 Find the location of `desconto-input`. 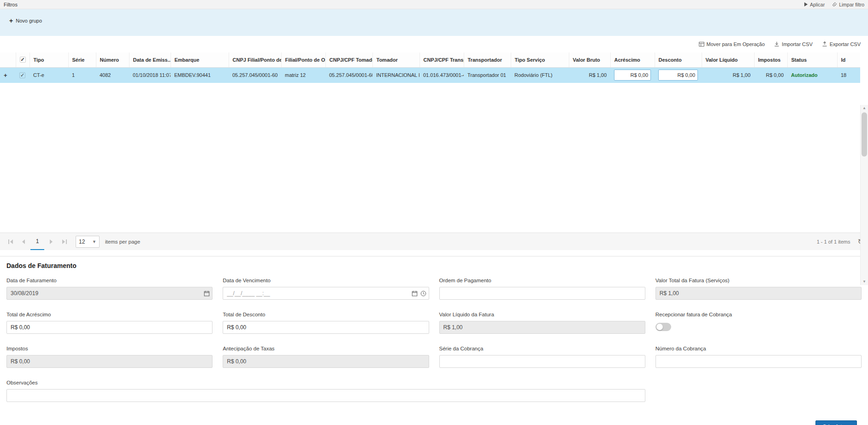

desconto-input is located at coordinates (678, 75).